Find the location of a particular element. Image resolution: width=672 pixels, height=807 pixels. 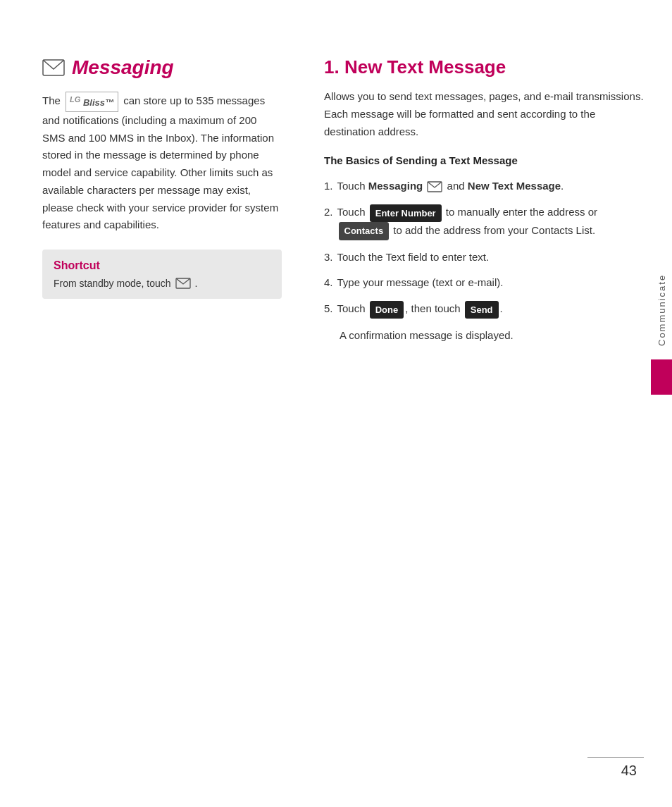

step-1-envelope-icon is located at coordinates (435, 187).